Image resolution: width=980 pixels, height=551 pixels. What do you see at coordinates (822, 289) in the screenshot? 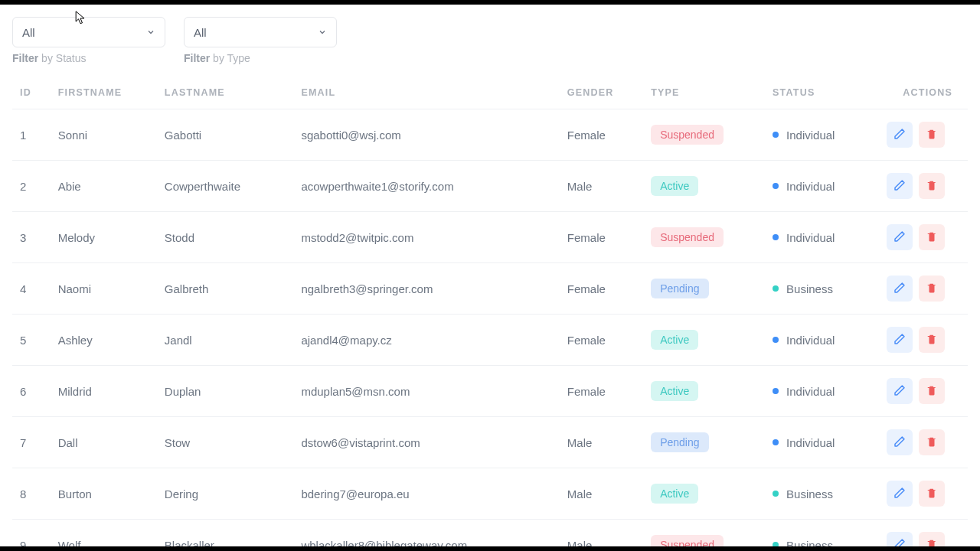
I see `cell-status: Business` at bounding box center [822, 289].